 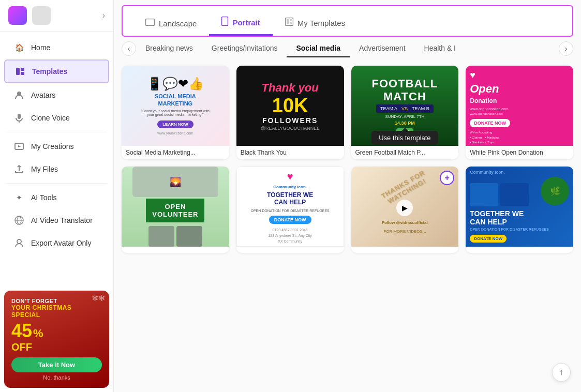 I want to click on cat-next-btn: ›, so click(x=566, y=49).